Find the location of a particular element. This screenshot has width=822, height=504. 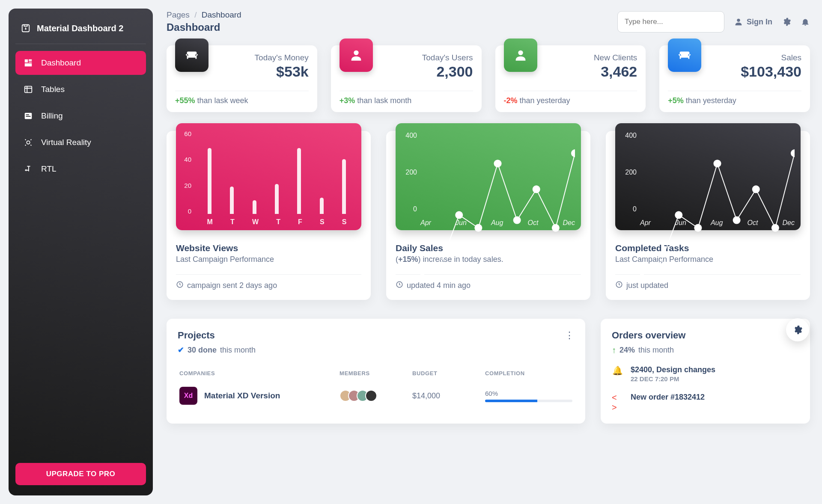

projects-title: Projects is located at coordinates (376, 335).